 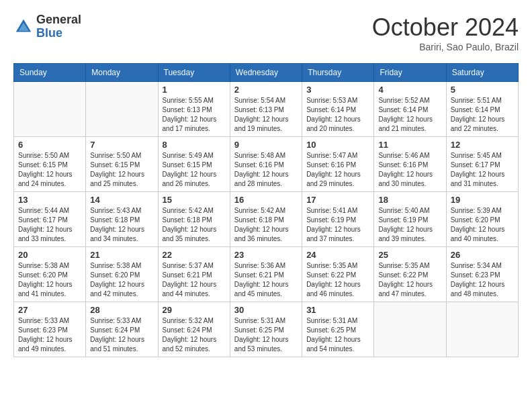 What do you see at coordinates (122, 310) in the screenshot?
I see `day-number: 28` at bounding box center [122, 310].